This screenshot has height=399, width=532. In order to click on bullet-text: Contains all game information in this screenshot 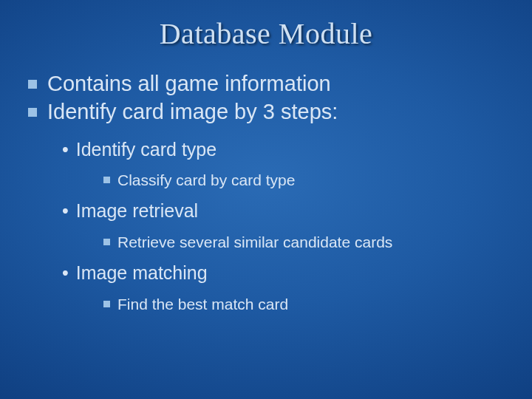, I will do `click(189, 83)`.